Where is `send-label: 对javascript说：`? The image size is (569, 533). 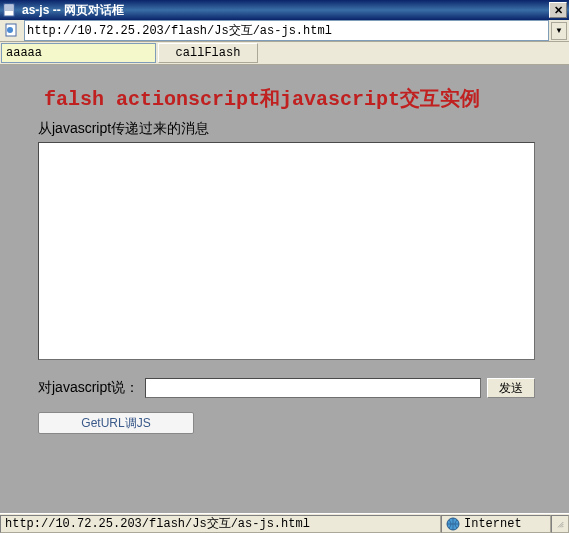 send-label: 对javascript说： is located at coordinates (88, 388).